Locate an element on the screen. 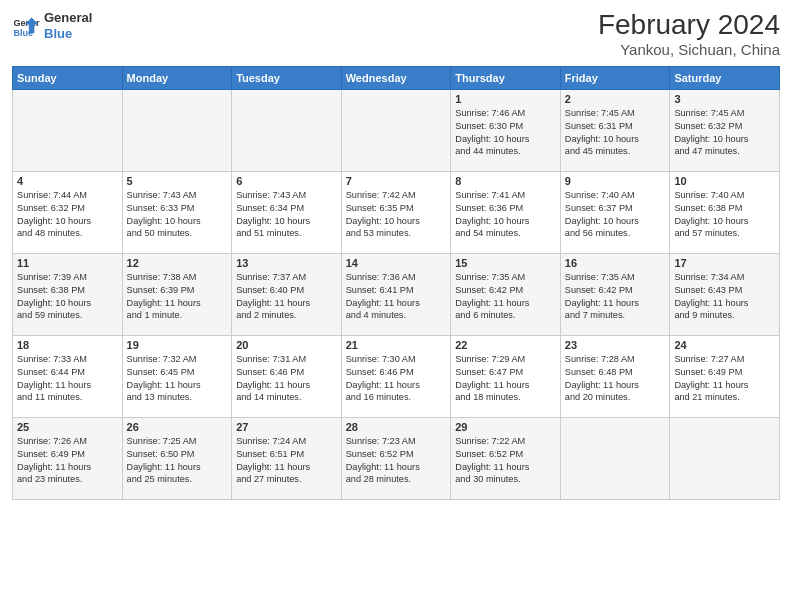  cell-w2-d3: 14Sunrise: 7:36 AMSunset: 6:41 PMDayligh… is located at coordinates (396, 294).